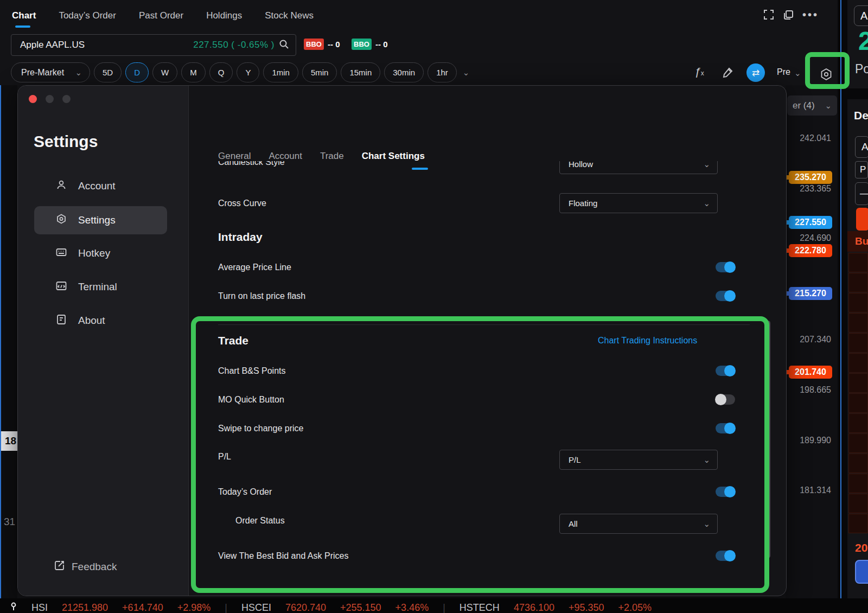 This screenshot has width=868, height=613. I want to click on fullscreen-icon, so click(769, 16).